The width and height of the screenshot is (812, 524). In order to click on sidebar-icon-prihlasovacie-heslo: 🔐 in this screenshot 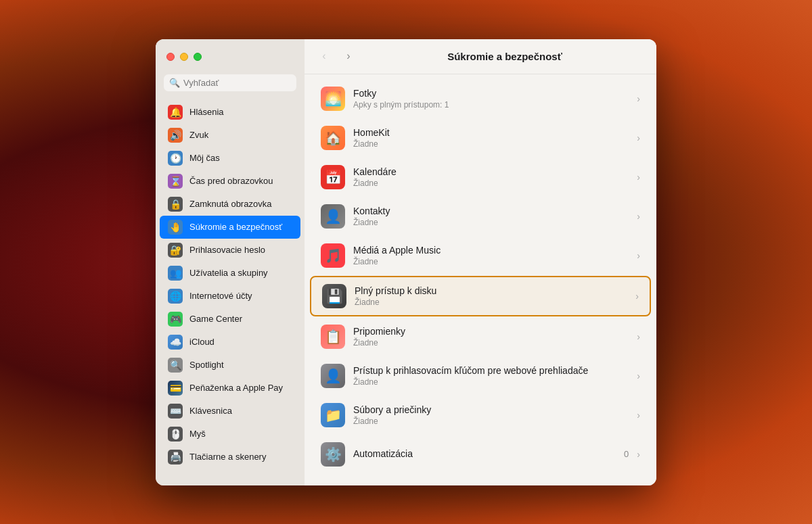, I will do `click(175, 250)`.